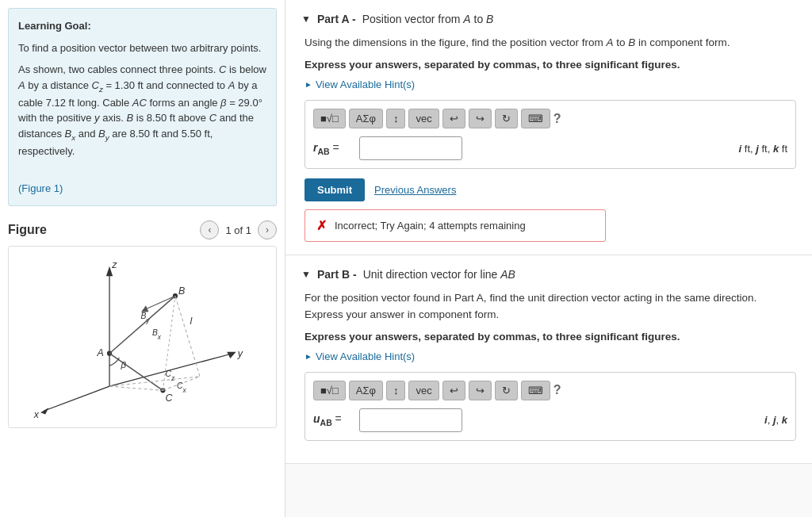 The height and width of the screenshot is (517, 812). I want to click on part-b-input-area: ■√□ ΑΣφ ↕ vec ↩ ↪ ↻ ⌨ ? uAB = i, j, so click(550, 406).